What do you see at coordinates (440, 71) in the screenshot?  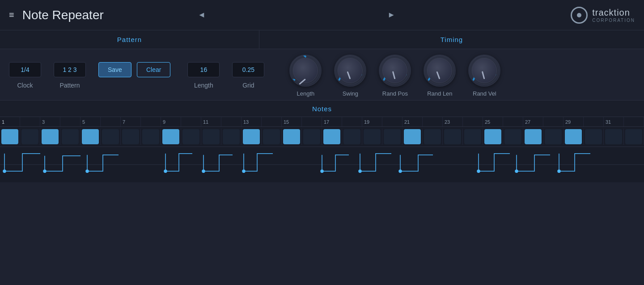 I see `rand-len-knob` at bounding box center [440, 71].